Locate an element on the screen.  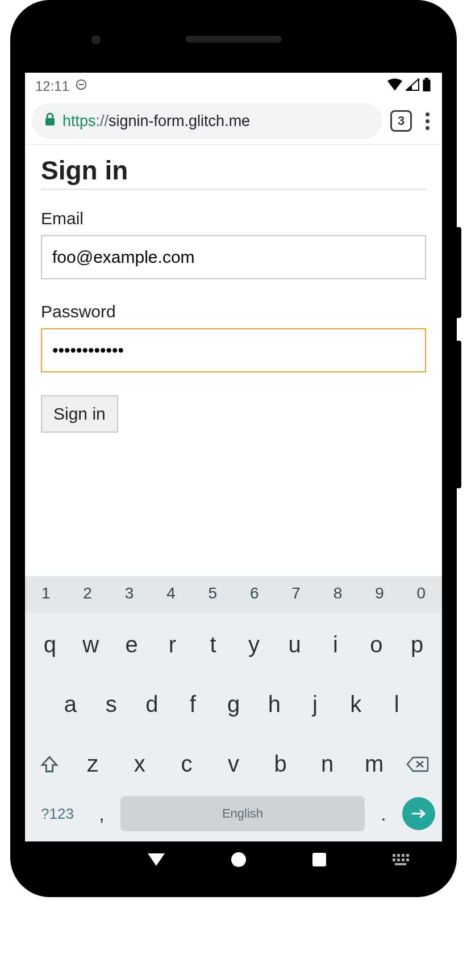
android-nav-bar is located at coordinates (234, 860).